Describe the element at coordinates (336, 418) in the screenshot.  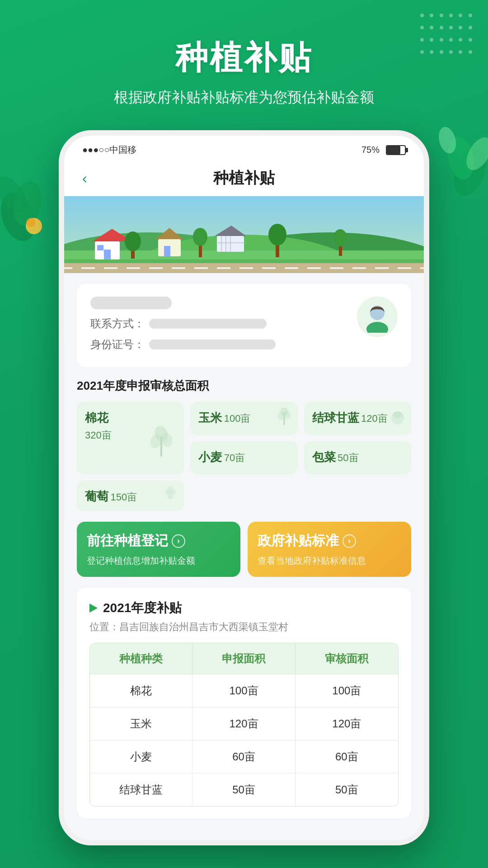
I see `crop-name-cabbage: 结球甘蓝` at that location.